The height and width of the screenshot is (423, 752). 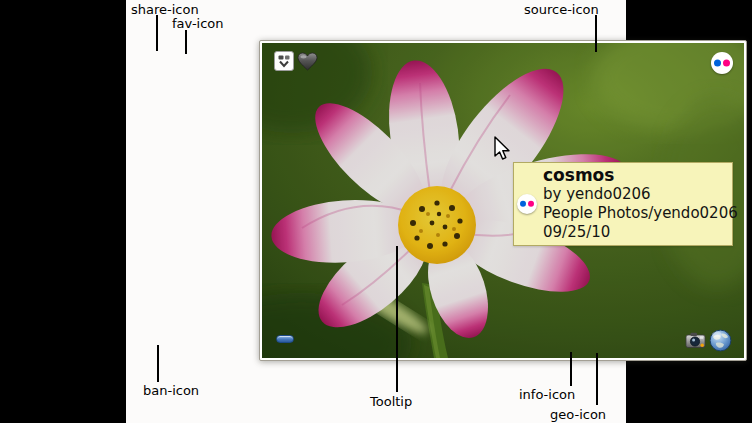 I want to click on flickr-badge, so click(x=722, y=63).